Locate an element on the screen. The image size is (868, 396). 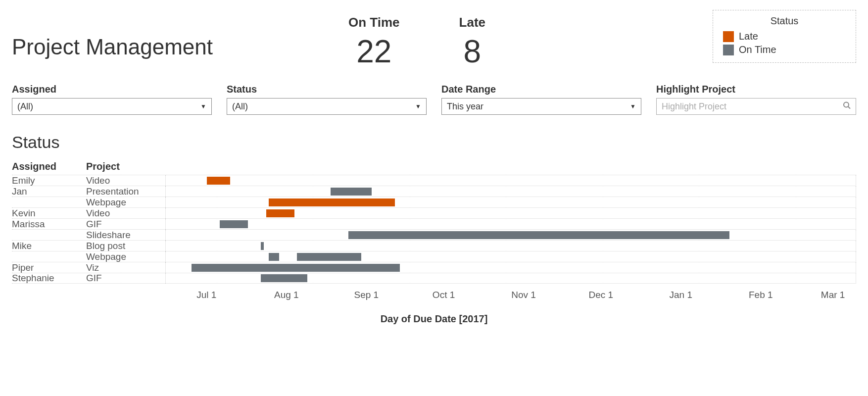
kpi-late-value: 8 is located at coordinates (472, 51).